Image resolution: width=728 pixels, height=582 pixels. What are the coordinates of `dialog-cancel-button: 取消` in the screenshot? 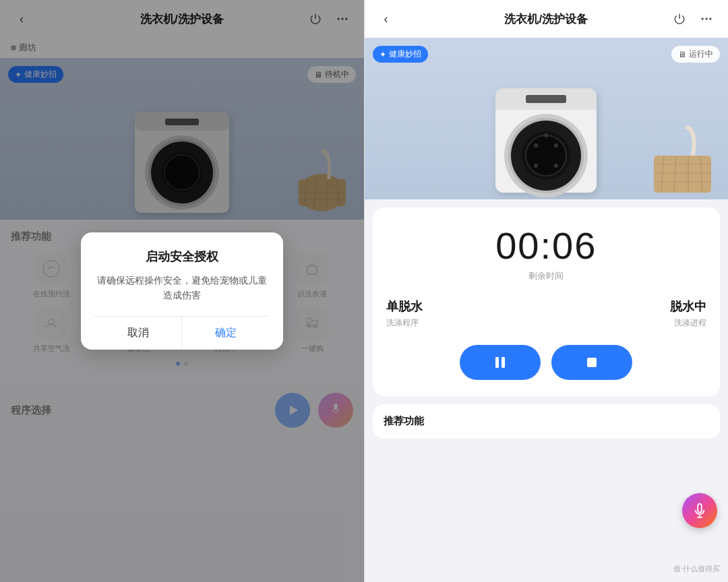 It's located at (139, 333).